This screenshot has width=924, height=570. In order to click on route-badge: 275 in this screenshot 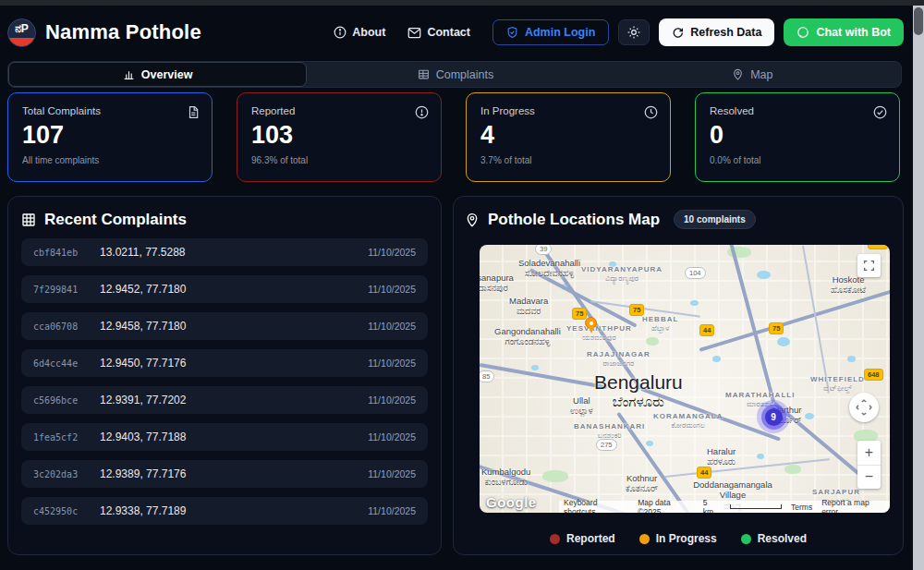, I will do `click(606, 445)`.